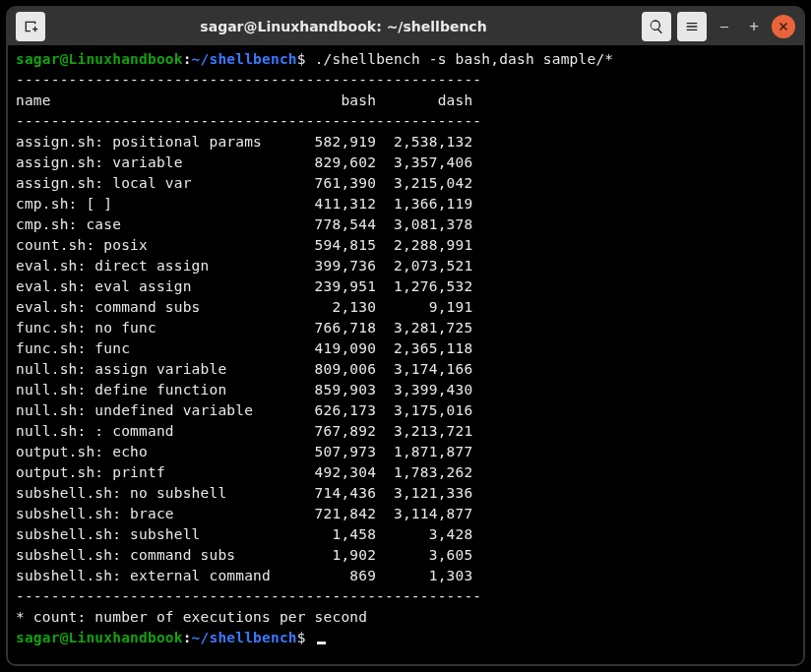  I want to click on command-line: sagar@Linuxhandbook:~/shellbench$ ./shel…, so click(406, 59).